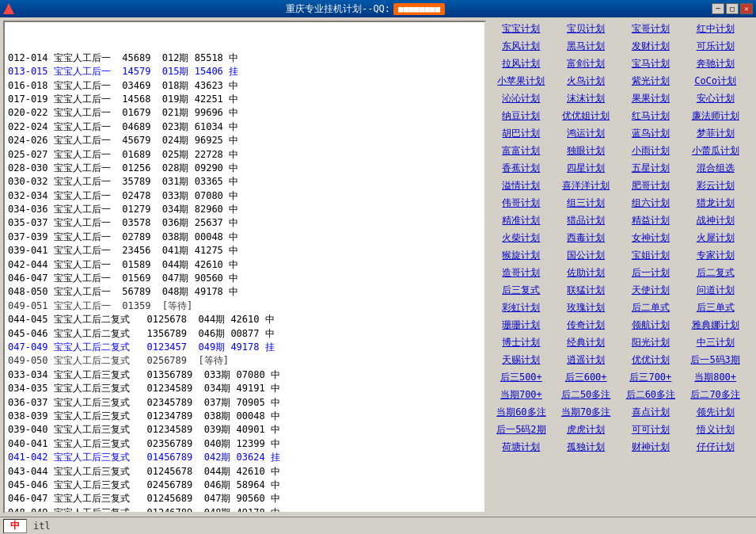 The height and width of the screenshot is (534, 756). I want to click on plan-item: 后二60多注, so click(651, 395).